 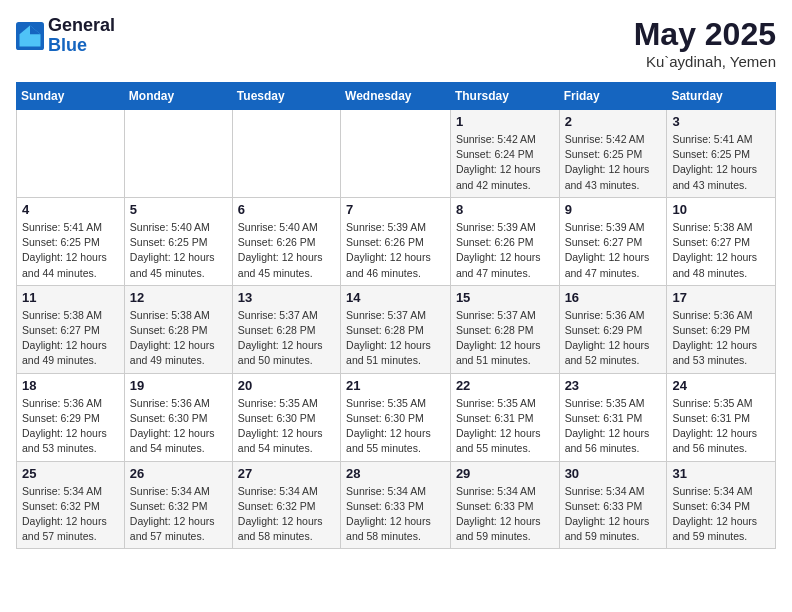 I want to click on week-row-4: 18Sunrise: 5:36 AM Sunset: 6:29 PM Dayli…, so click(x=396, y=417).